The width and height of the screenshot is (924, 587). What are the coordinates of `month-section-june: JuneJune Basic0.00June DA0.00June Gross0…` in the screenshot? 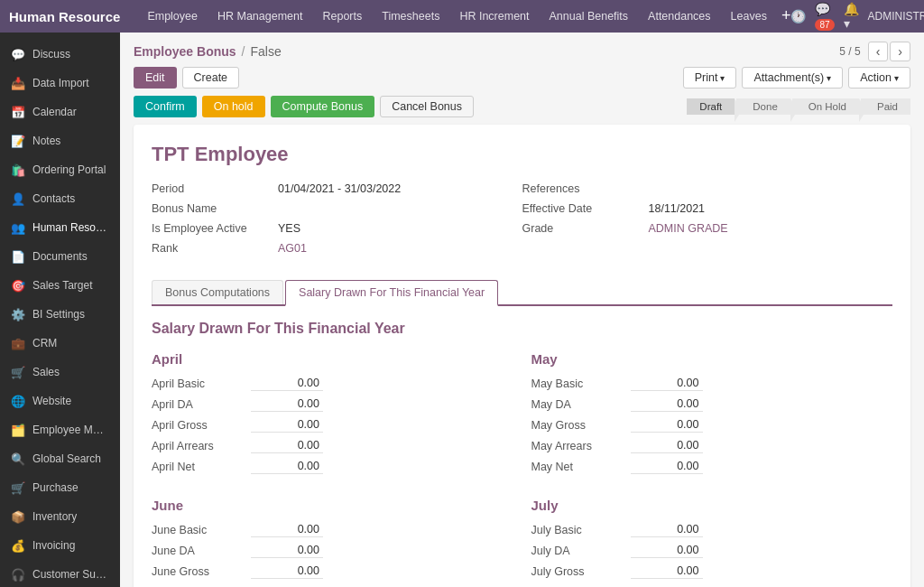 It's located at (332, 542).